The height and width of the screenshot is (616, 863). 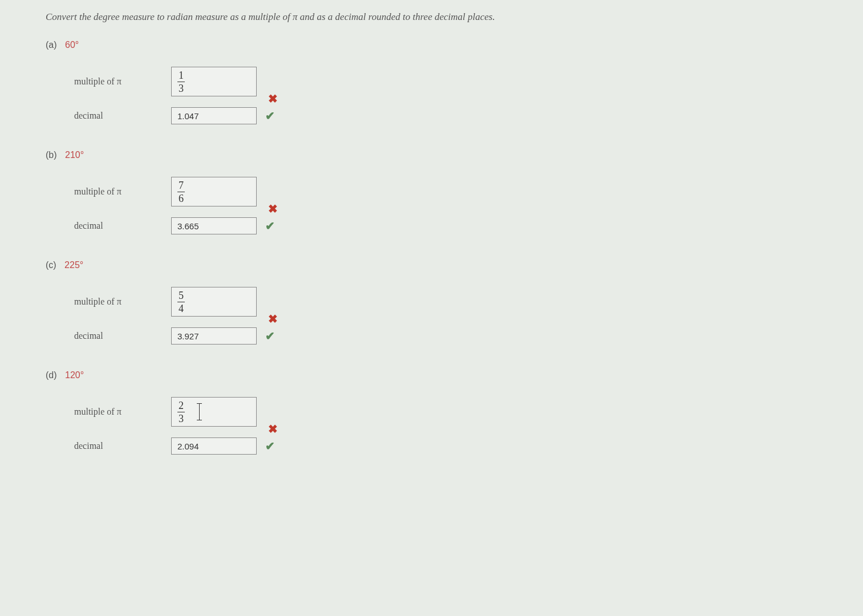 I want to click on part-c-decimal-row: decimal 3.927 ✔, so click(x=469, y=336).